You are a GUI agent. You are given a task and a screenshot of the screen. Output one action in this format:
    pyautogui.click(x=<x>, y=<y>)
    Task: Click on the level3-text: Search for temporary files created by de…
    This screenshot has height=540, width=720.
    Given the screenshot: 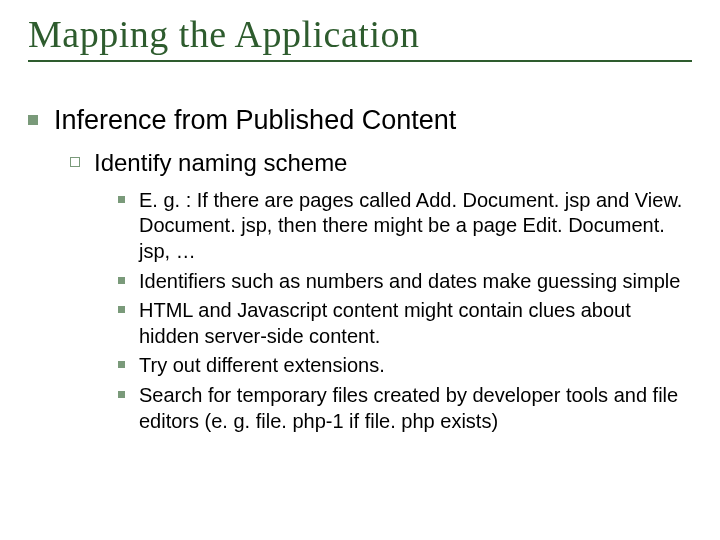 What is the action you would take?
    pyautogui.click(x=416, y=408)
    